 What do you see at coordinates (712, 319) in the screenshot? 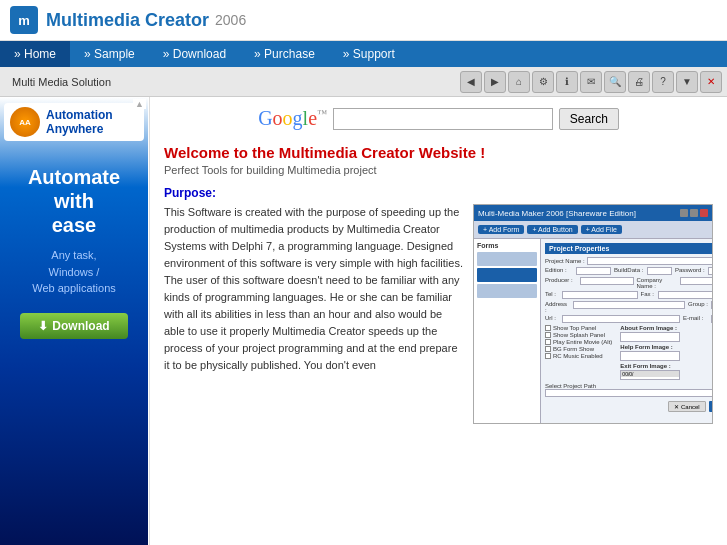
I see `sw-email-field: 00/0/` at bounding box center [712, 319].